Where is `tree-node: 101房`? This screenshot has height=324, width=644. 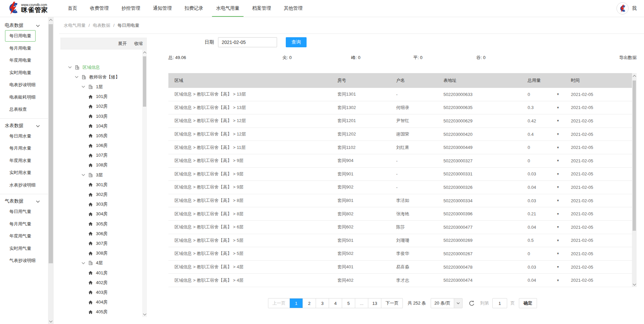 tree-node: 101房 is located at coordinates (101, 97).